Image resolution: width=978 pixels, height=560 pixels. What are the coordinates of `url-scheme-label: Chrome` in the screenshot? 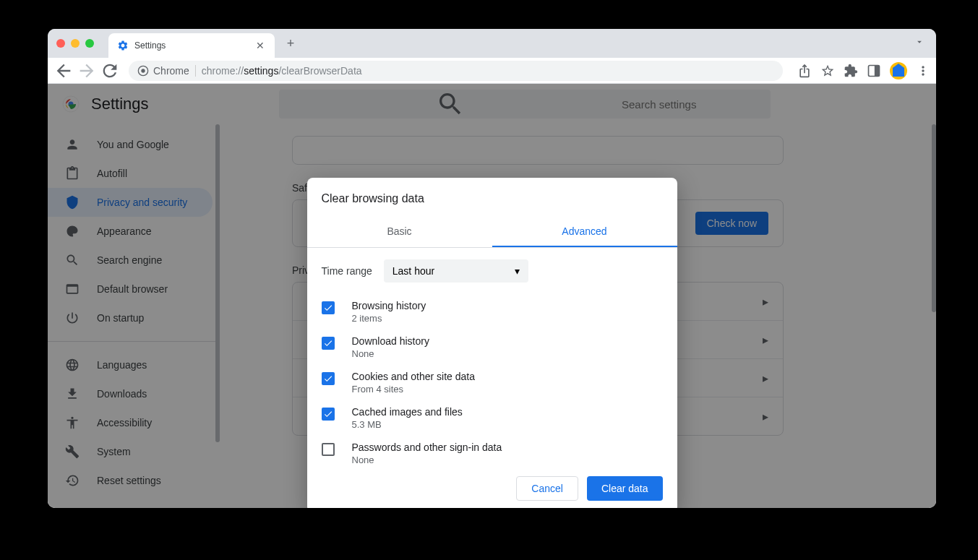 It's located at (171, 71).